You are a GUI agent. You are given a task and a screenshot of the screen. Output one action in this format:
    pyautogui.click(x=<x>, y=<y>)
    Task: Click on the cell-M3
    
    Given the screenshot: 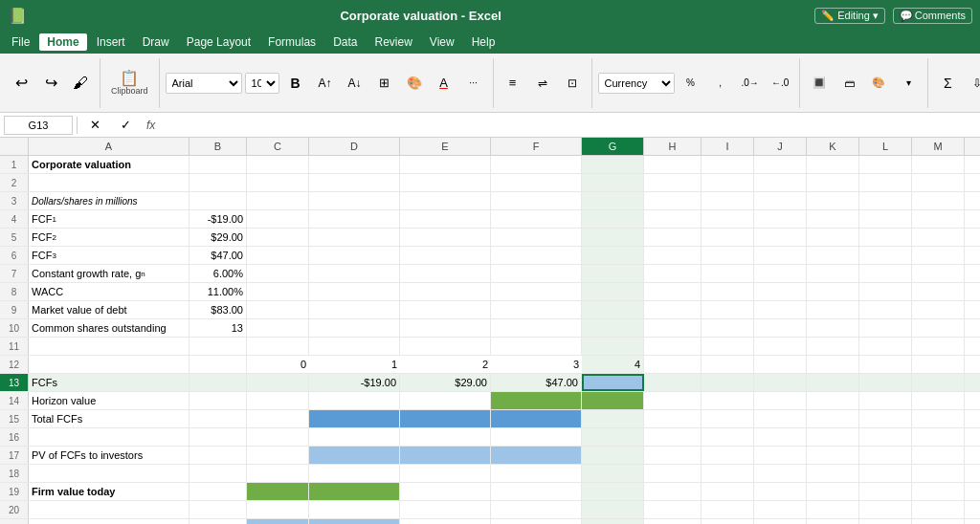 What is the action you would take?
    pyautogui.click(x=938, y=201)
    